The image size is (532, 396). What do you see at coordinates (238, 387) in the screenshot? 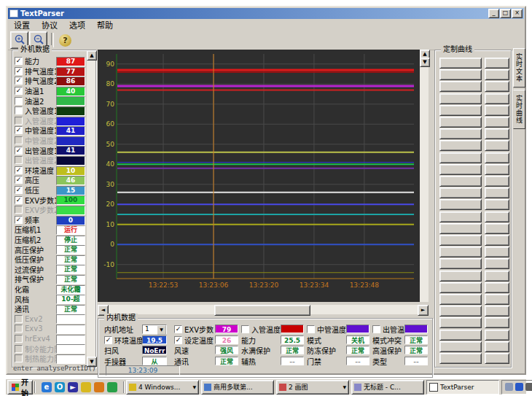
I see `task-button: 商用多联第...` at bounding box center [238, 387].